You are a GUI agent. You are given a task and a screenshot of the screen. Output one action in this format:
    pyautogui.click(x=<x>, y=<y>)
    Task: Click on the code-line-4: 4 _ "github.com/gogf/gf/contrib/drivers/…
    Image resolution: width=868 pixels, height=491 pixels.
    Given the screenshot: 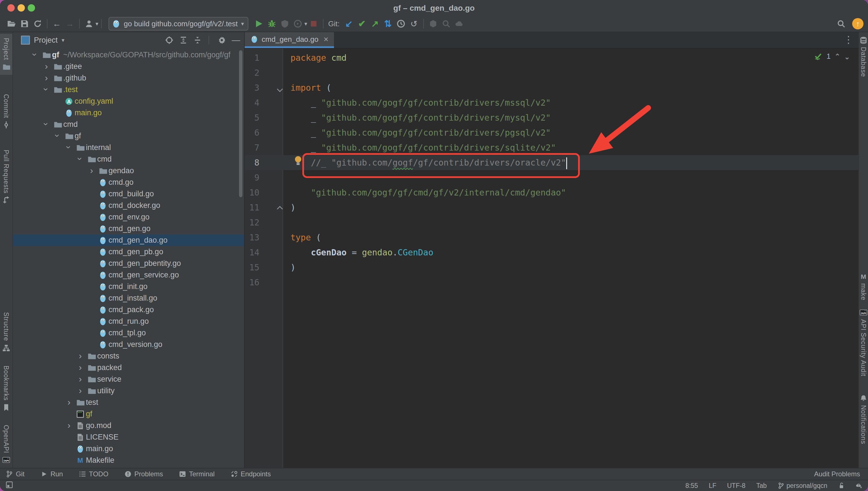 What is the action you would take?
    pyautogui.click(x=552, y=103)
    